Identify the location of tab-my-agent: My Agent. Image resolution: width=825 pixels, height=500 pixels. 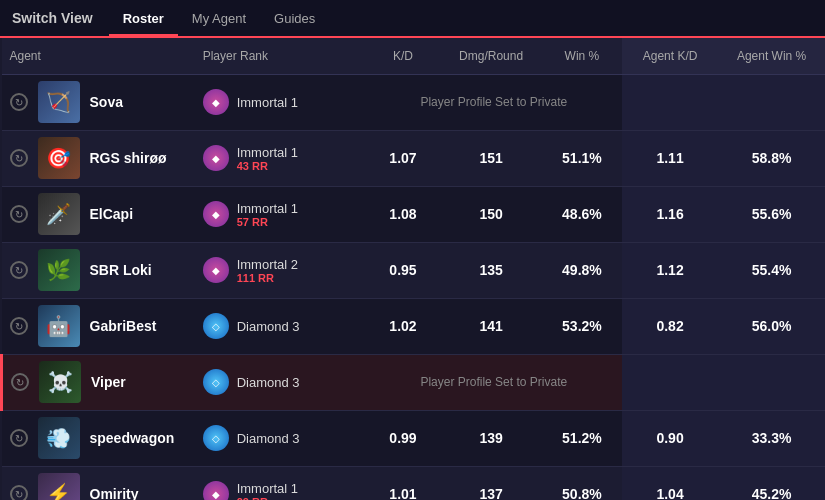
(219, 18).